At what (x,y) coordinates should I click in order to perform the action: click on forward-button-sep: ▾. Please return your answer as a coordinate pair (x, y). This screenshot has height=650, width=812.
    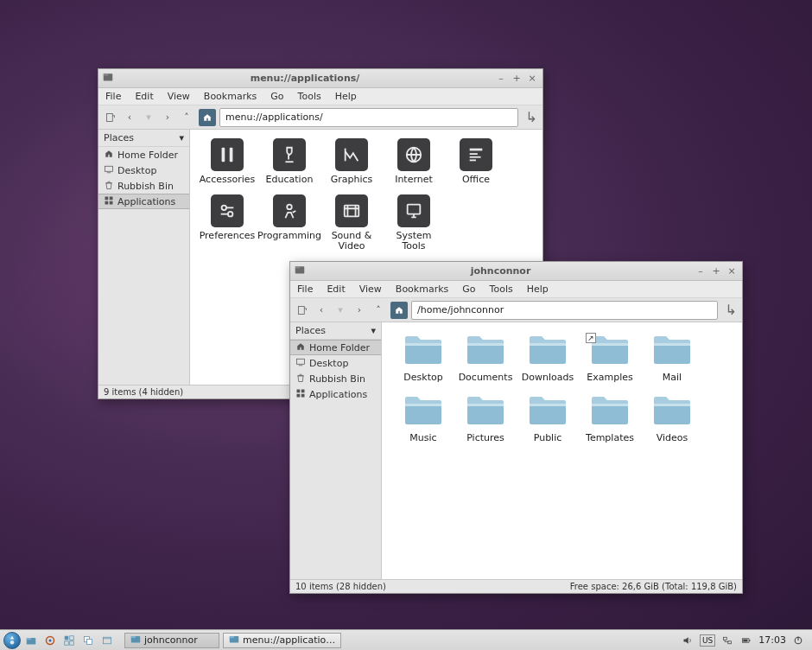
    Looking at the image, I should click on (340, 310).